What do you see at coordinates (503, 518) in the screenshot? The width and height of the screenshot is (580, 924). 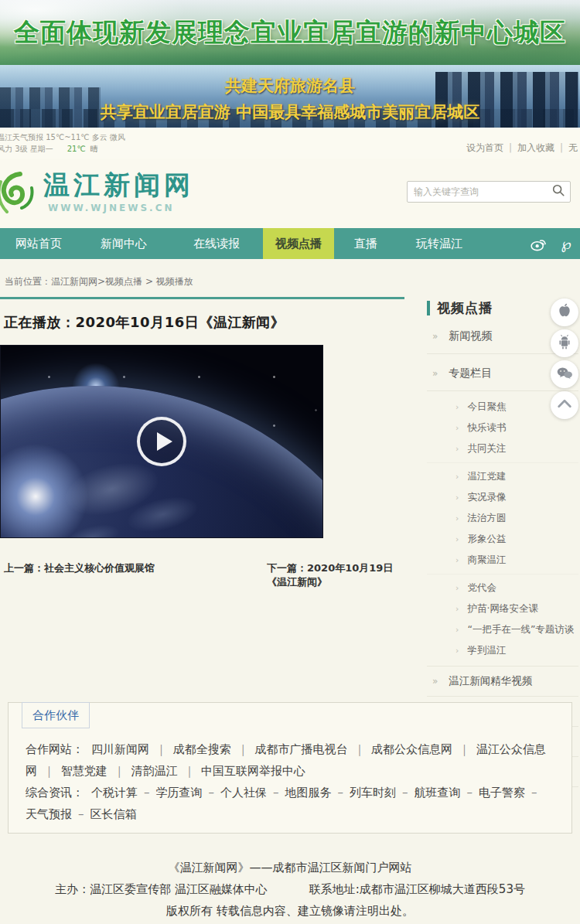 I see `sidebar-subitem-rule-of-law: ›法治方圆` at bounding box center [503, 518].